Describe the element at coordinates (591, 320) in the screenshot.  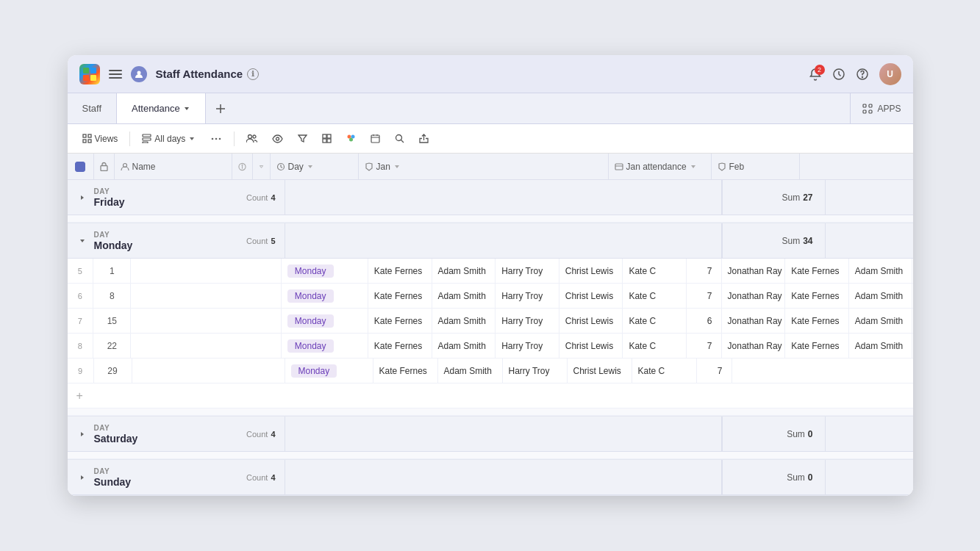
I see `person-christ-2a: Christ Lewis` at that location.